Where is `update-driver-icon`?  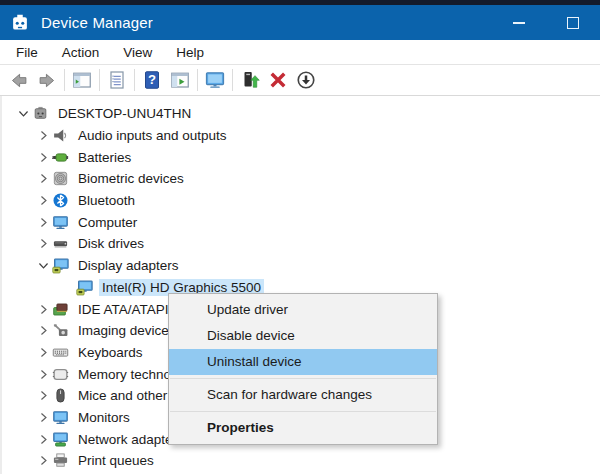
update-driver-icon is located at coordinates (250, 80).